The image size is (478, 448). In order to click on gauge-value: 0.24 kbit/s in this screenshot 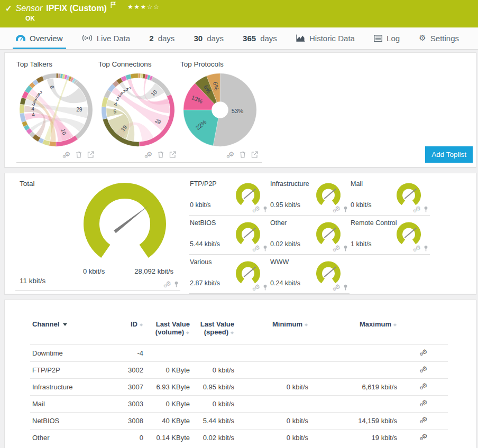, I will do `click(286, 283)`.